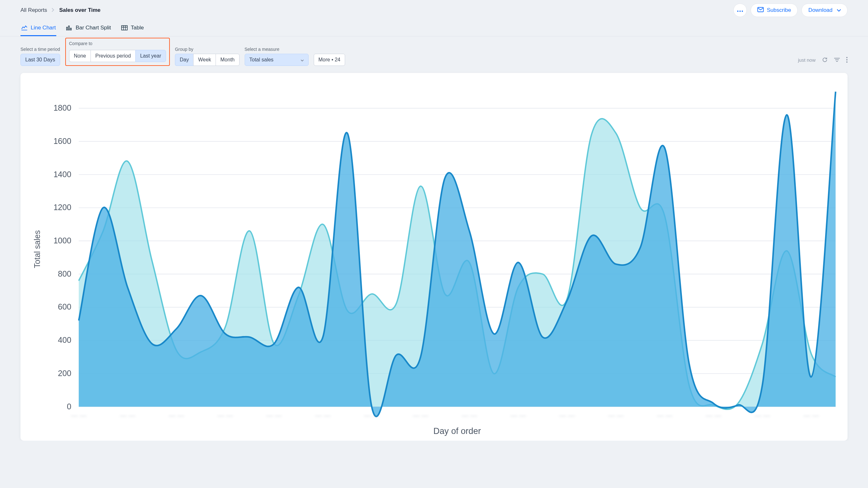 Image resolution: width=868 pixels, height=488 pixels. I want to click on svg-text: 0, so click(69, 406).